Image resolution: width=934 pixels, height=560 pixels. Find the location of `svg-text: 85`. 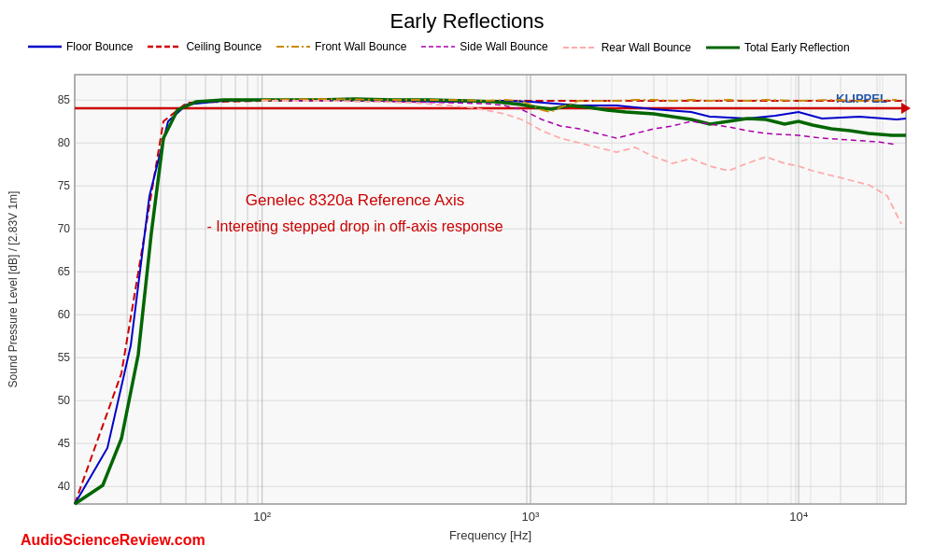

svg-text: 85 is located at coordinates (64, 100).